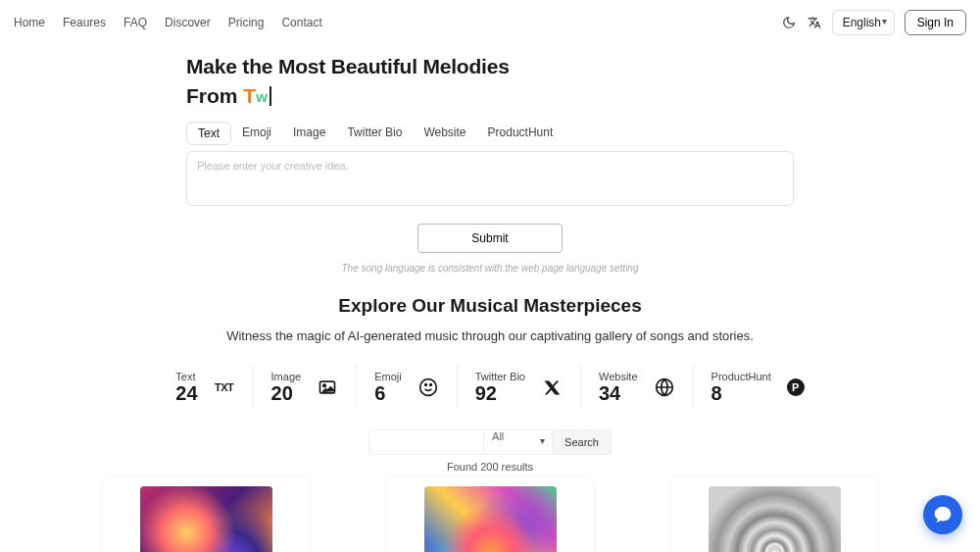 Image resolution: width=980 pixels, height=552 pixels. Describe the element at coordinates (29, 23) in the screenshot. I see `nav-home: Home` at that location.